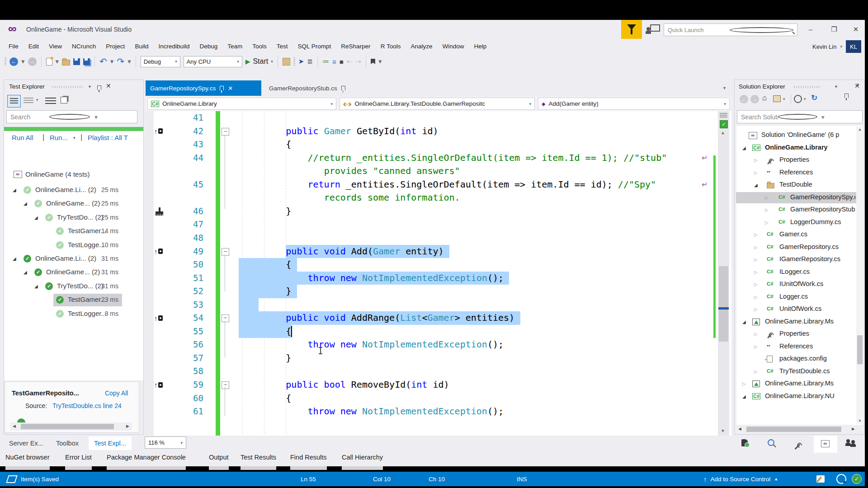 This screenshot has height=488, width=868. I want to click on source-link: TryTestDouble.cs line 24, so click(94, 406).